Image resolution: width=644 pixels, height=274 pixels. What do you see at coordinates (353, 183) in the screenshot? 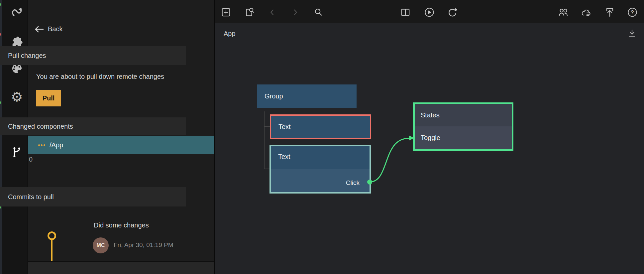
I see `output-port-click: Click` at bounding box center [353, 183].